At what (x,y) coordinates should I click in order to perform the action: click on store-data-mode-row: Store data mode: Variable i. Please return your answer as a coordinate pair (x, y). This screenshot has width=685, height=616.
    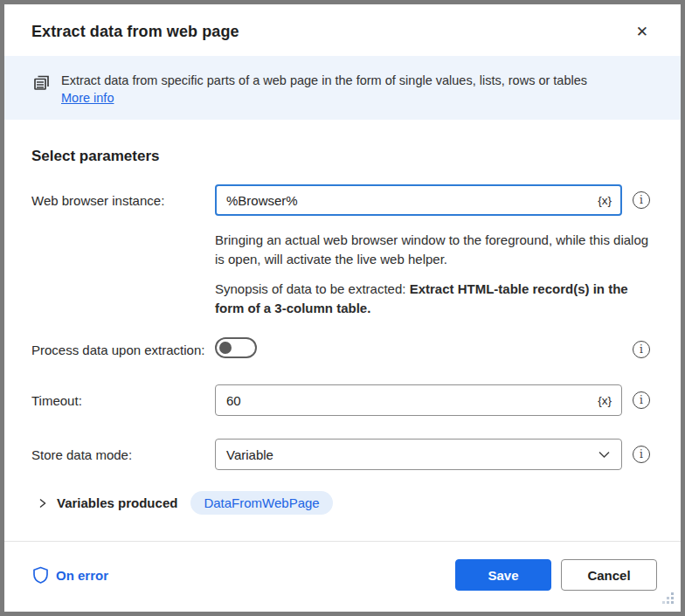
    Looking at the image, I should click on (342, 454).